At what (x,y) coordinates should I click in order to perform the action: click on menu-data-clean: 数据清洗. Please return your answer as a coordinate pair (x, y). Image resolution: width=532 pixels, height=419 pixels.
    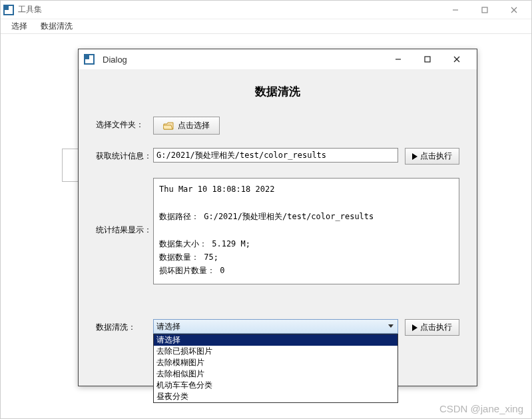
    Looking at the image, I should click on (57, 27).